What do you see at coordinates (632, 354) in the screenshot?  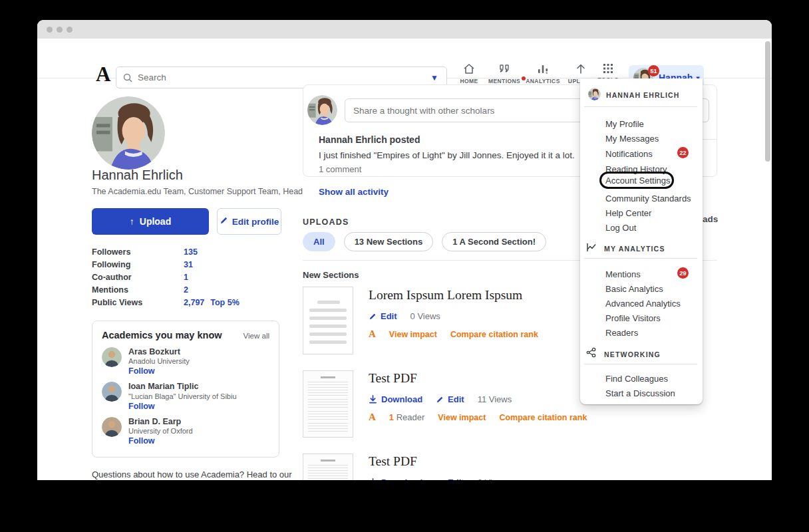 I see `section-networking: NETWORKING` at bounding box center [632, 354].